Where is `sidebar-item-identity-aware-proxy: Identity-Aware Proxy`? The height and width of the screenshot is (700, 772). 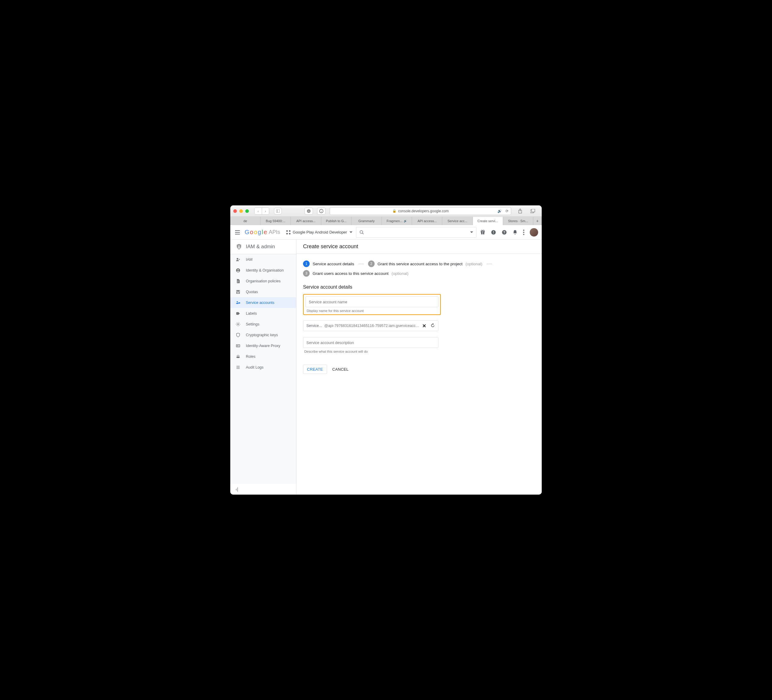 sidebar-item-identity-aware-proxy: Identity-Aware Proxy is located at coordinates (263, 346).